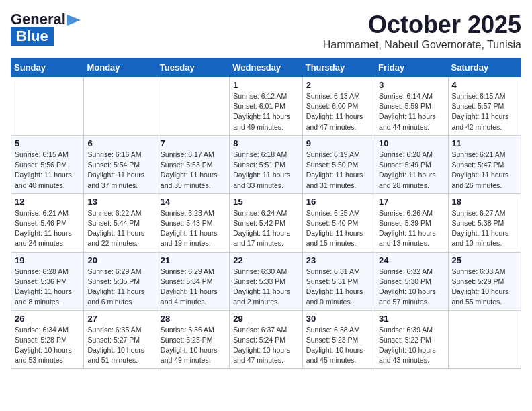  What do you see at coordinates (189, 345) in the screenshot?
I see `day-detail: Sunrise: 6:36 AMSunset: 5:25 PMDaylight:…` at bounding box center [189, 345].